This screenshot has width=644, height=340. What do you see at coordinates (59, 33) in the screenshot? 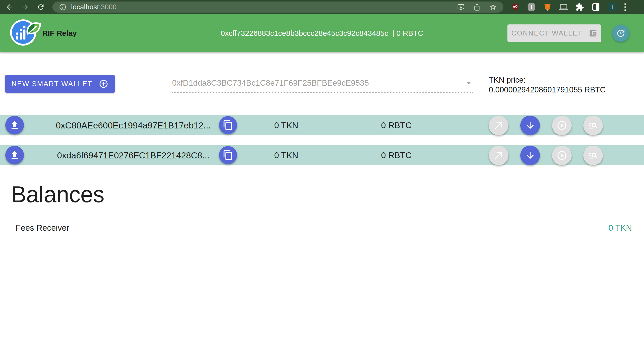
I see `app-title: RIF Relay` at bounding box center [59, 33].